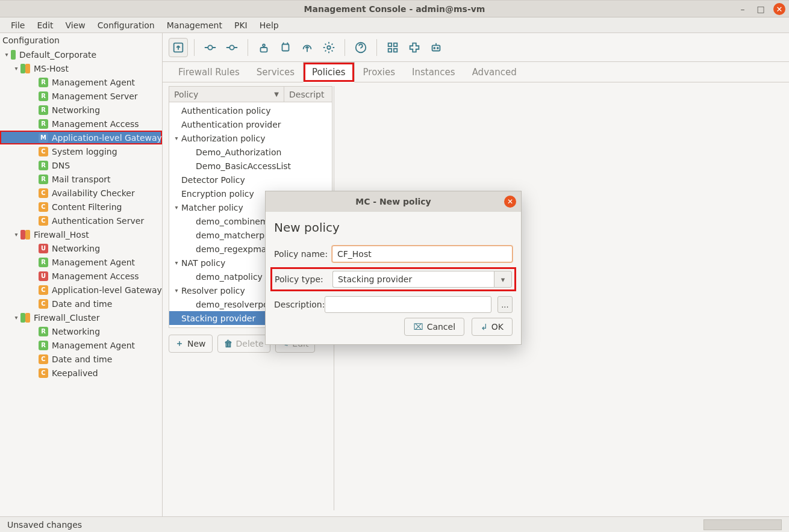 This screenshot has width=789, height=532. What do you see at coordinates (510, 202) in the screenshot?
I see `dialog-close-button: ✕` at bounding box center [510, 202].